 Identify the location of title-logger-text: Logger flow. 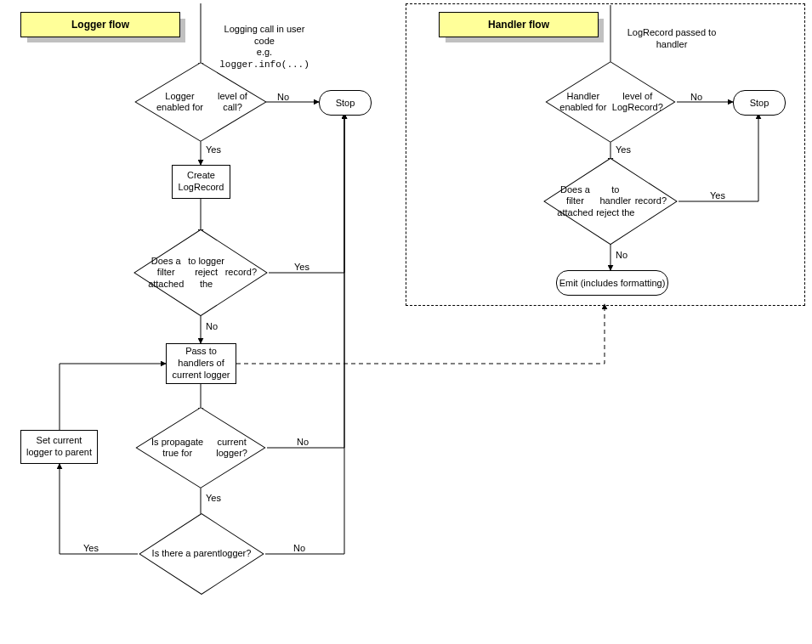
(100, 25).